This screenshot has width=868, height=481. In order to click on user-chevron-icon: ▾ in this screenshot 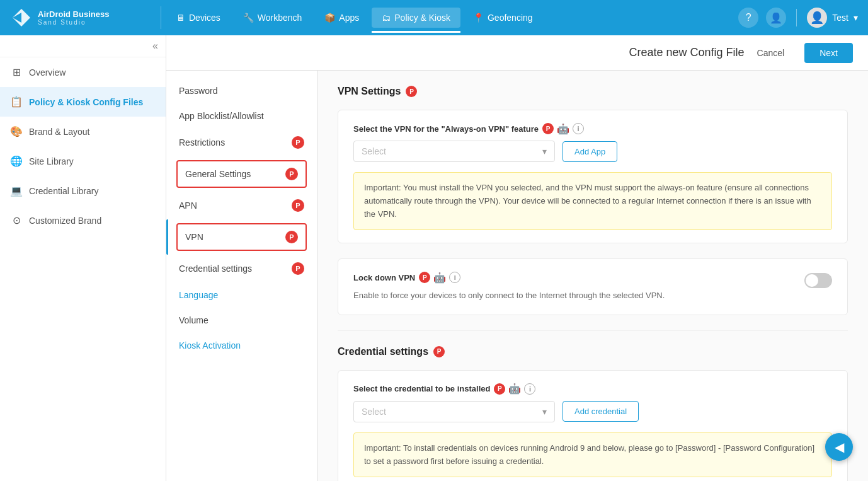, I will do `click(855, 18)`.